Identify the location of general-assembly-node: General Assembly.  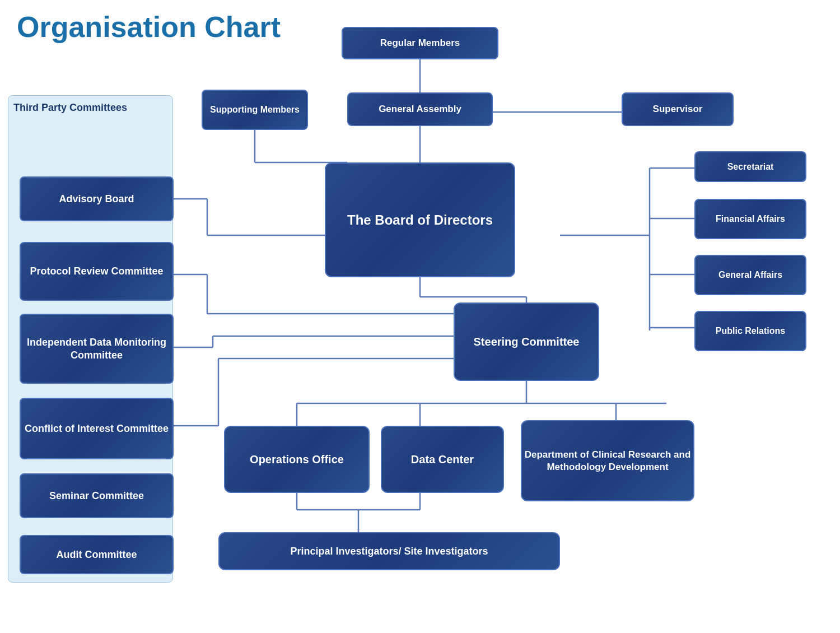
(420, 109).